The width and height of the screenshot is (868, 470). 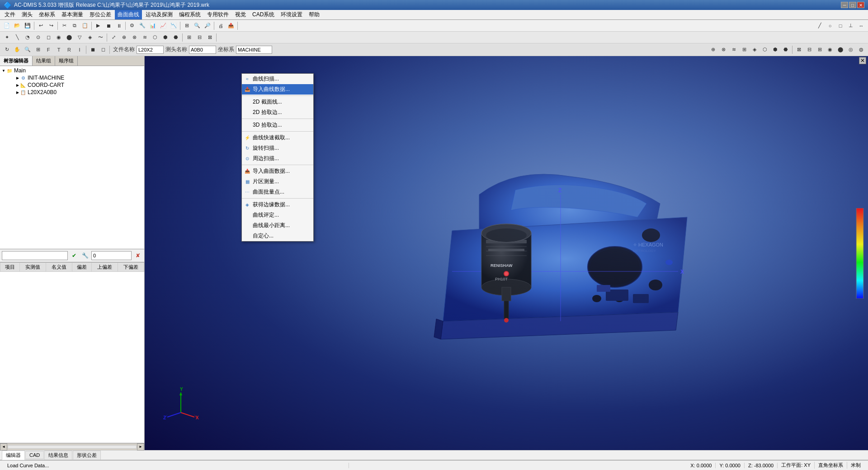 What do you see at coordinates (218, 14) in the screenshot?
I see `menu-special: 专用软件` at bounding box center [218, 14].